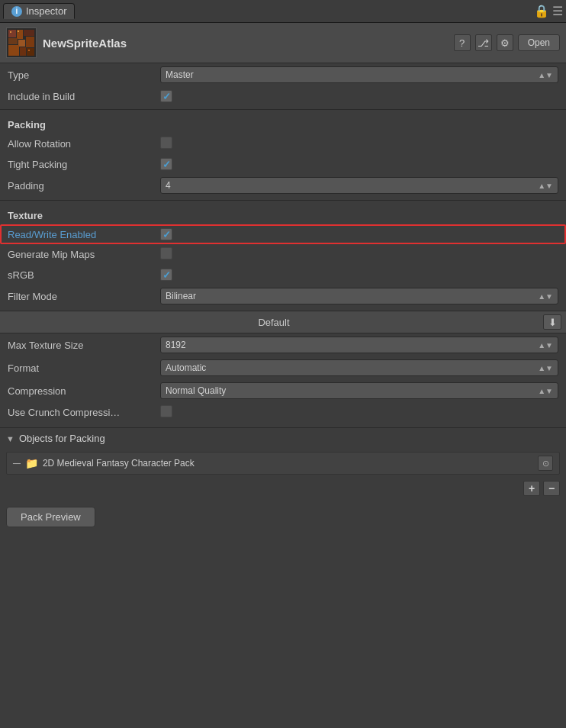 This screenshot has width=566, height=728. What do you see at coordinates (288, 463) in the screenshot?
I see `object-name: 2D Medieval Fantasy Character Pack` at bounding box center [288, 463].